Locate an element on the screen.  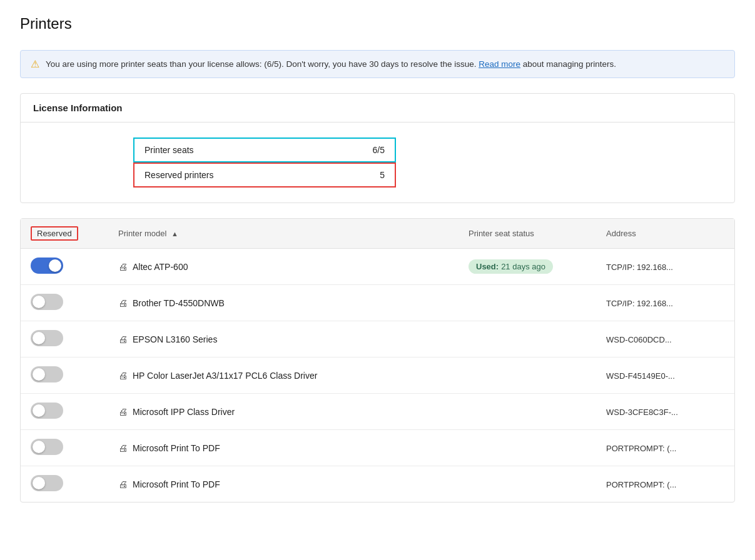
cell-address: WSD-3CFE8C3F-... is located at coordinates (666, 412).